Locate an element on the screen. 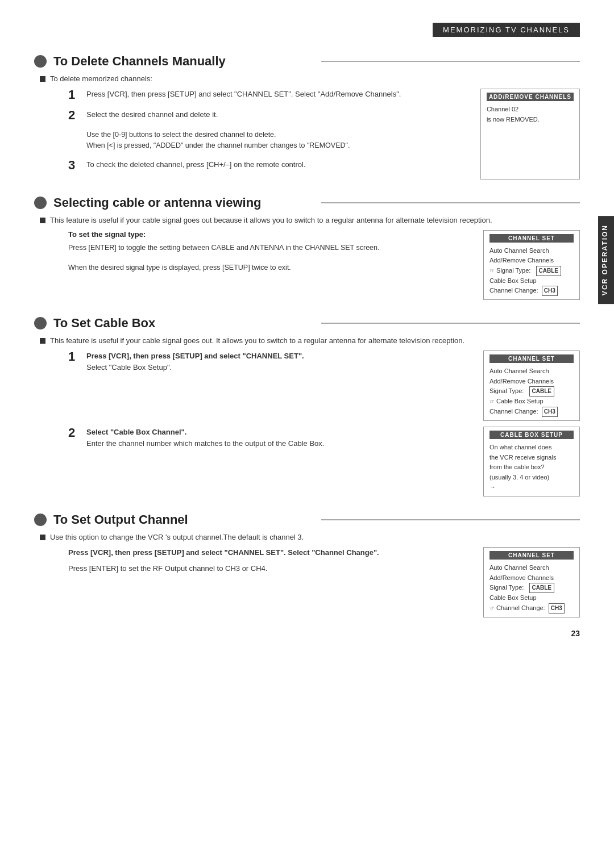  section1-screen: ADD/REMOVE CHANNELS Channel 02 is now RE… is located at coordinates (530, 134).